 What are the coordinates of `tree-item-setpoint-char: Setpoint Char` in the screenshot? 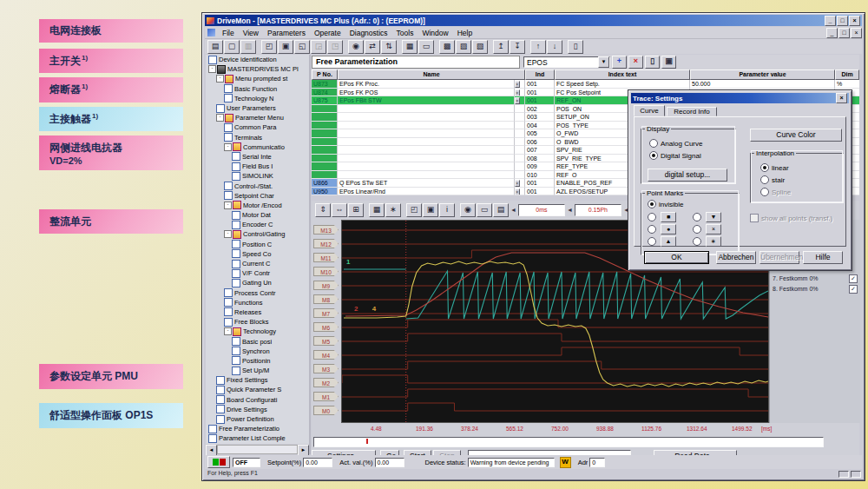 It's located at (257, 196).